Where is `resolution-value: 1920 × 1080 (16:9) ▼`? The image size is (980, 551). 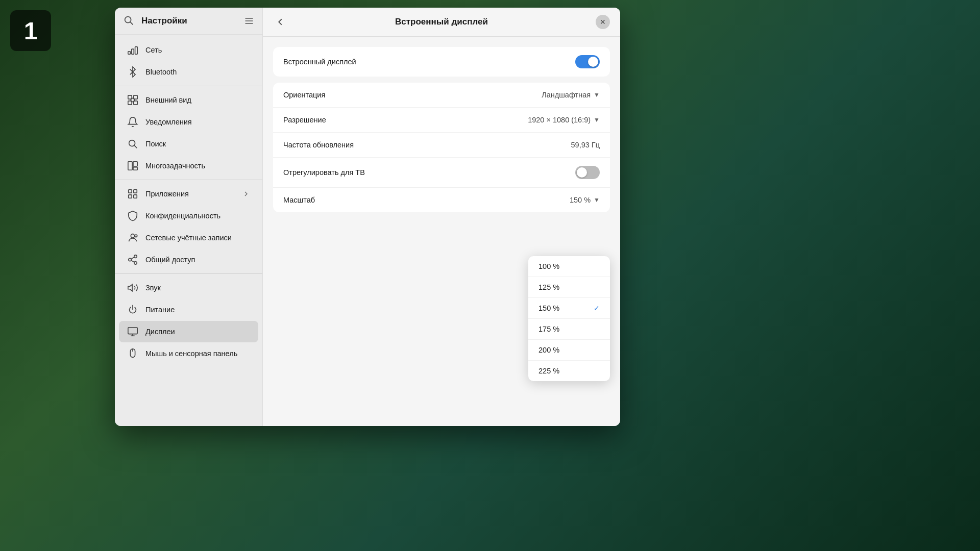 resolution-value: 1920 × 1080 (16:9) ▼ is located at coordinates (564, 120).